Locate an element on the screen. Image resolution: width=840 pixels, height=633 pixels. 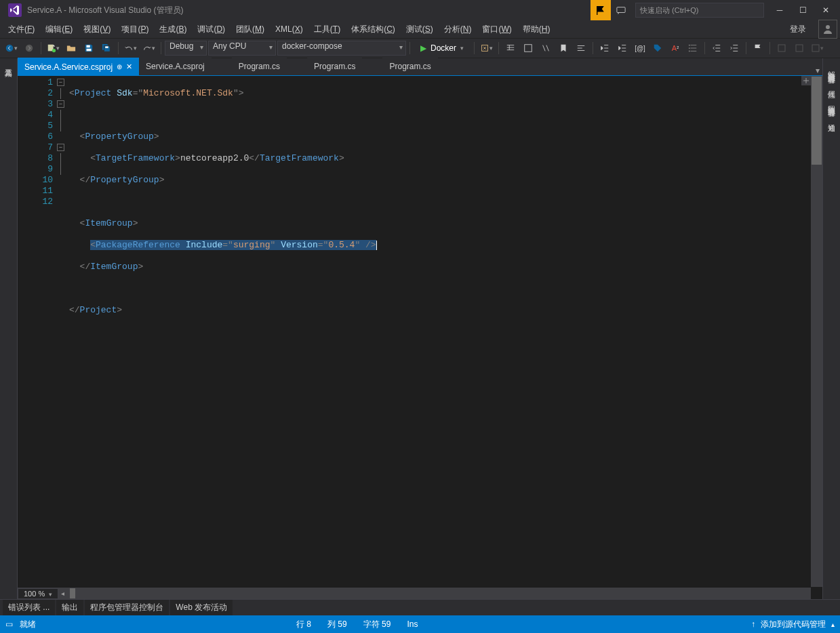
zoom-select: 100 % is located at coordinates (38, 594).